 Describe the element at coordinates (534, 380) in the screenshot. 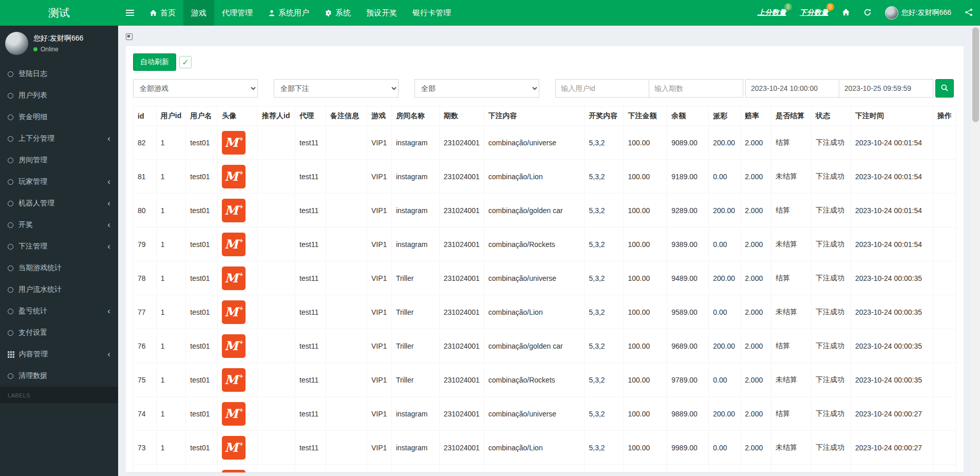

I see `cell-bet_content: combinação/Rockets` at that location.